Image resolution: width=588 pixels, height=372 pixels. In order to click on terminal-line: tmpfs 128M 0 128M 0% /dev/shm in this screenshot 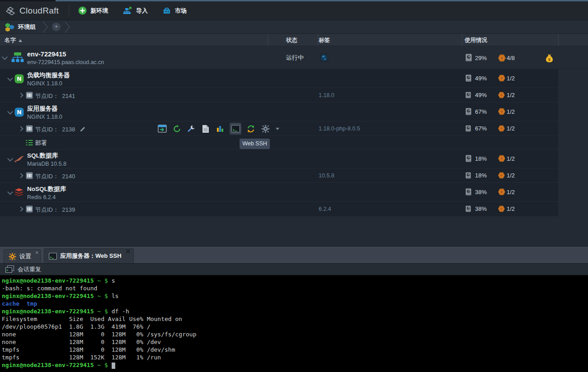, I will do `click(295, 349)`.